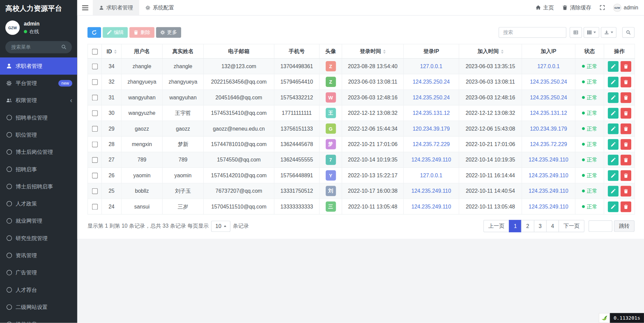  I want to click on sidebar-item: 广告管理, so click(39, 273).